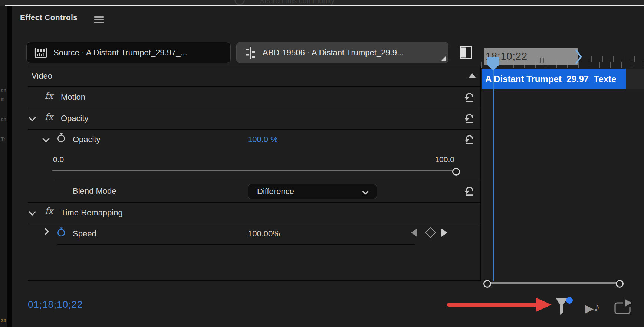  I want to click on text-fragment: it, so click(2, 99).